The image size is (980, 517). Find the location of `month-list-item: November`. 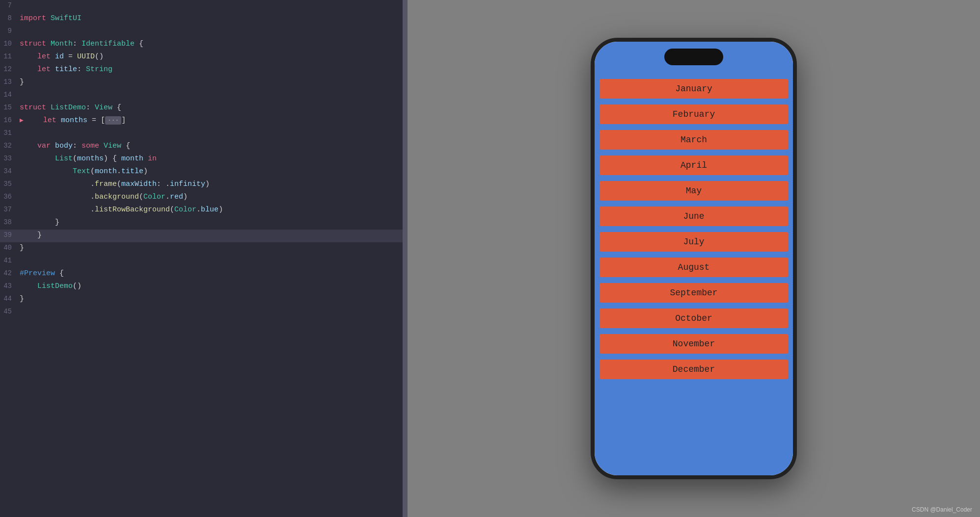

month-list-item: November is located at coordinates (694, 344).